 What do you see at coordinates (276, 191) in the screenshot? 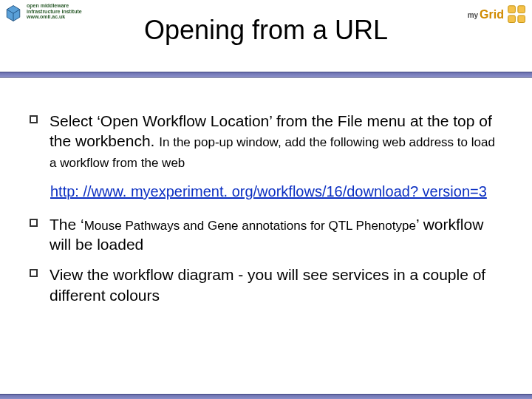
I see `workflow-url-line: http: //www. myexperiment. org/workflows…` at bounding box center [276, 191].